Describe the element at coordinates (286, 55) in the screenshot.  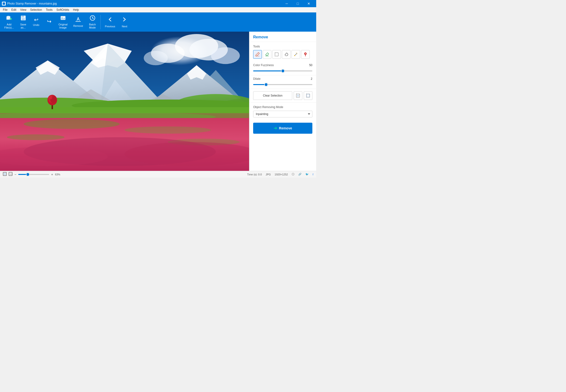
I see `lasso-tool-button` at that location.